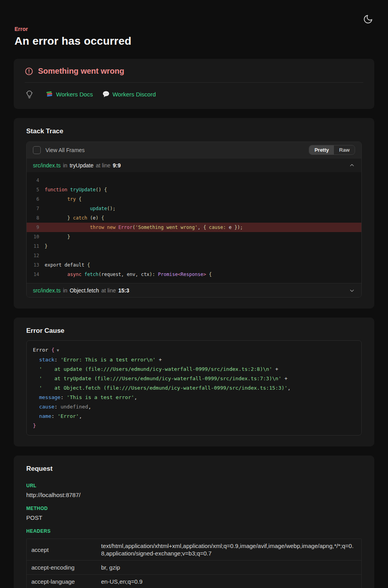  I want to click on headers-label: HEADERS, so click(194, 531).